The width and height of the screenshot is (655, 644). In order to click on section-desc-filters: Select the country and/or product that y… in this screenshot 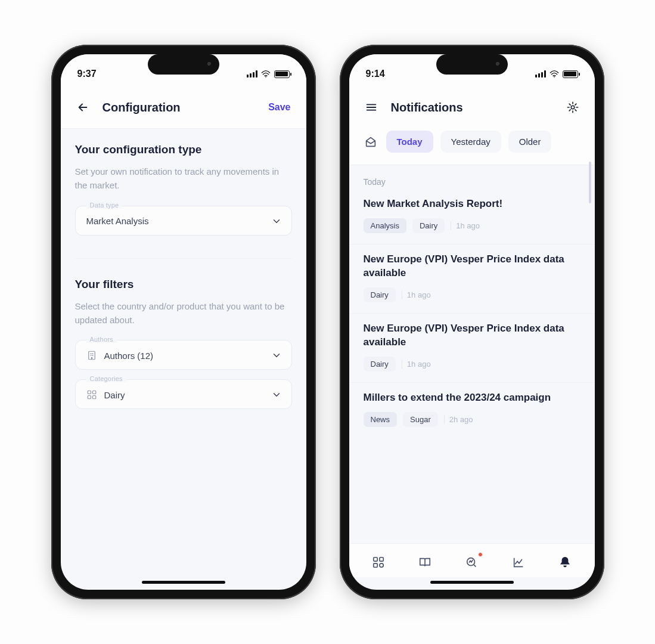, I will do `click(184, 314)`.